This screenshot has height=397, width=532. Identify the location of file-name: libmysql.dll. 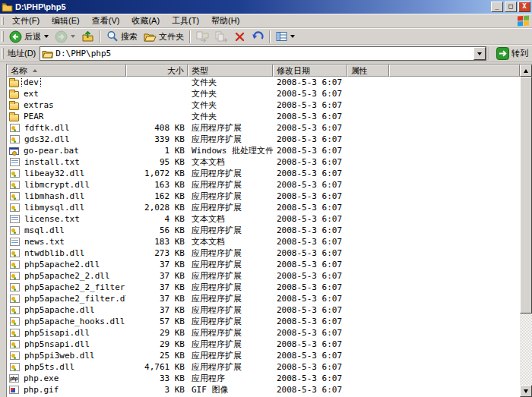
(55, 208).